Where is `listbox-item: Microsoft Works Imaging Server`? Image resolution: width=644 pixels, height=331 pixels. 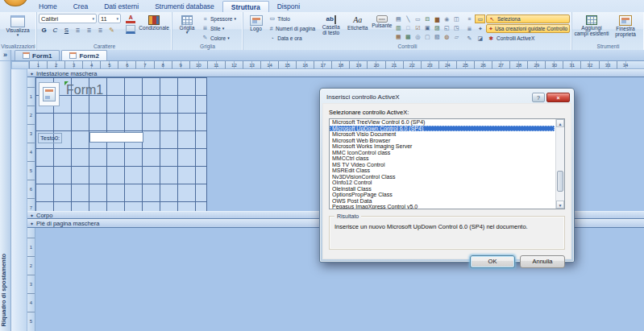 listbox-item: Microsoft Works Imaging Server is located at coordinates (442, 147).